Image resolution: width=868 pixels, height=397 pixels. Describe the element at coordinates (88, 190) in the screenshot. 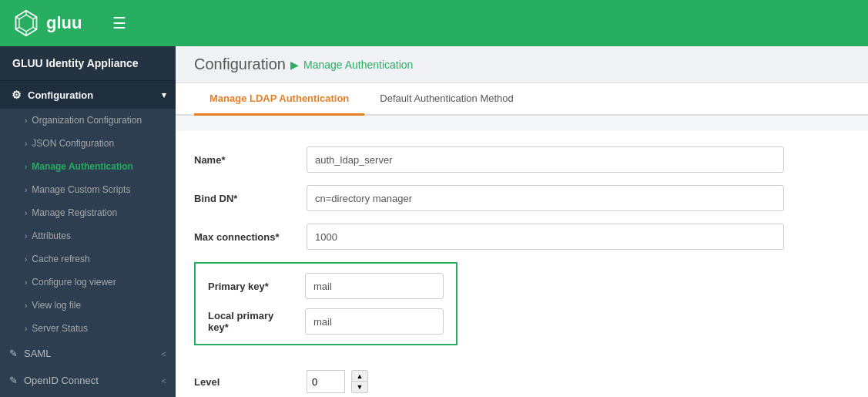

I see `sidebar-item-manage-scripts: › Manage Custom Scripts` at that location.